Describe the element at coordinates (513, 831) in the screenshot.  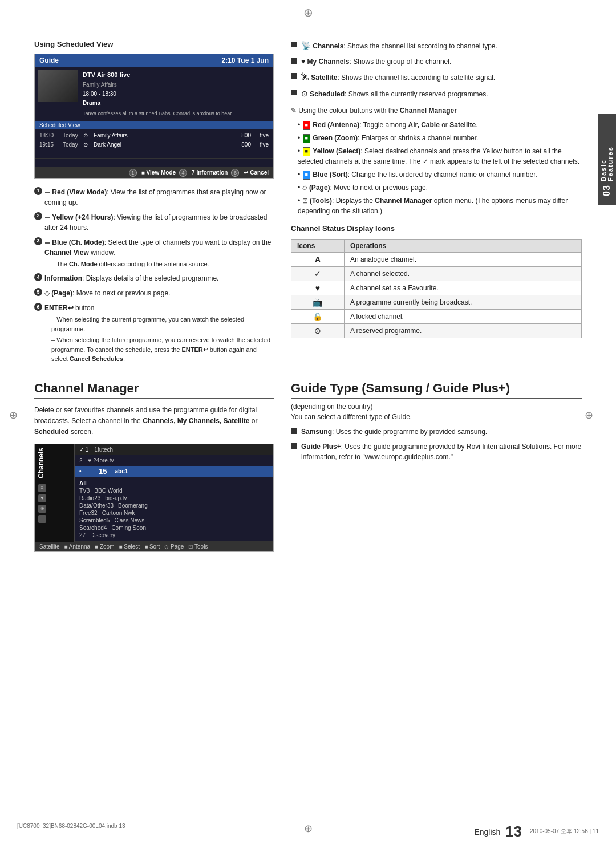
I see `page-number: 13` at that location.